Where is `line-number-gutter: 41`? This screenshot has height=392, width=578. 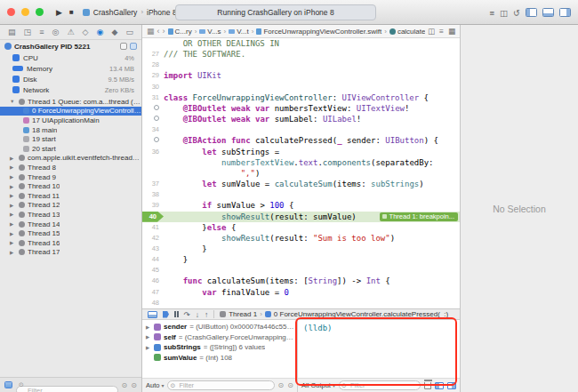
line-number-gutter: 41 is located at coordinates (153, 228).